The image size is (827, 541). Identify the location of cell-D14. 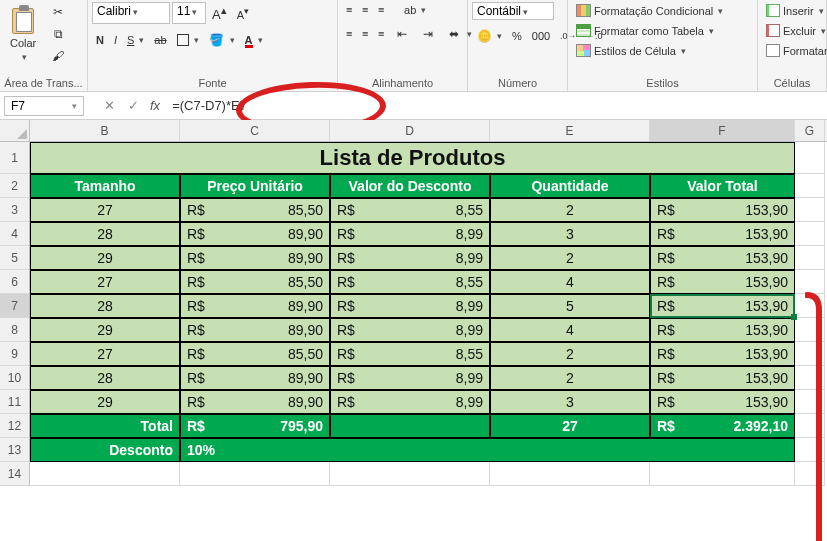
(410, 474).